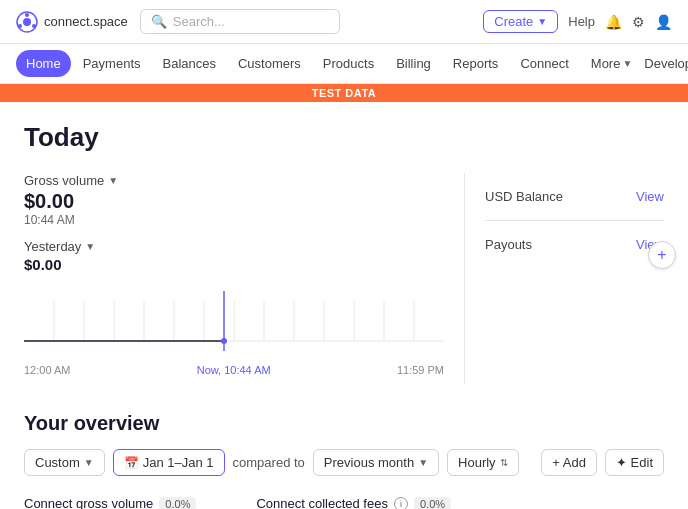 This screenshot has width=688, height=509. Describe the element at coordinates (190, 64) in the screenshot. I see `tab-balances: Balances` at that location.